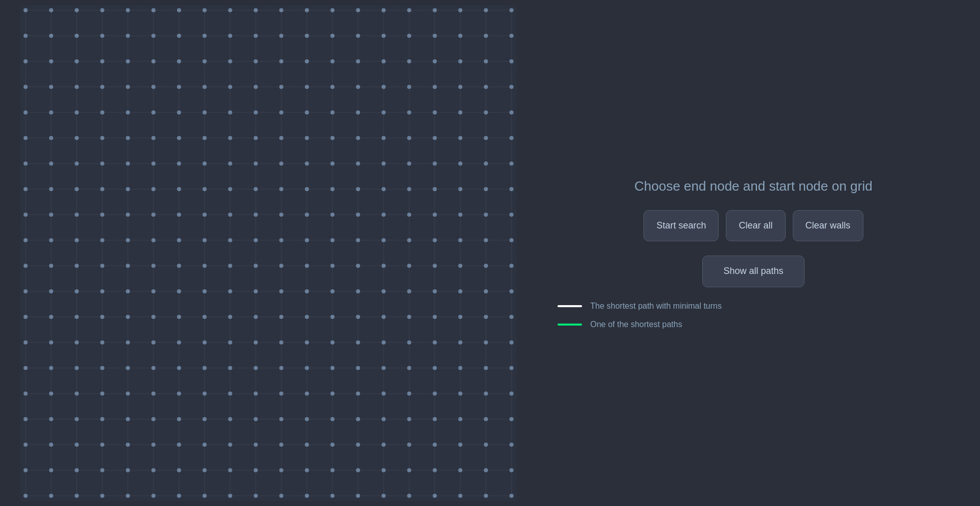  Describe the element at coordinates (753, 226) in the screenshot. I see `buttons-row: Start search Clear all Clear walls` at that location.